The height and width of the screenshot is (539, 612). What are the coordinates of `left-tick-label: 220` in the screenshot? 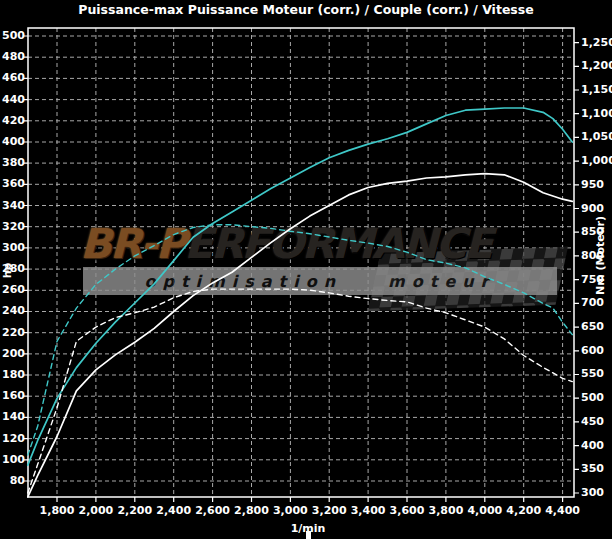 It's located at (12, 333).